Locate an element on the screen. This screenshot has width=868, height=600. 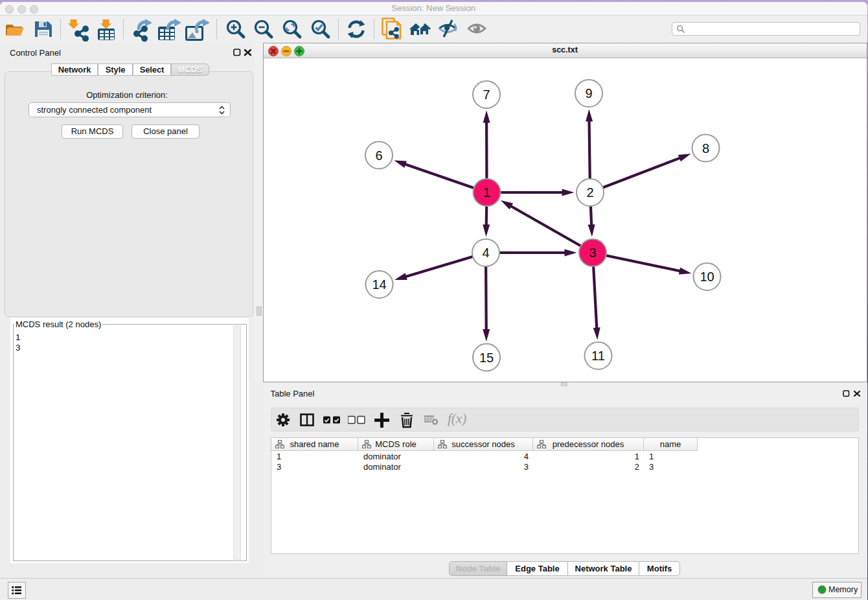
svg-text: 8 is located at coordinates (705, 148).